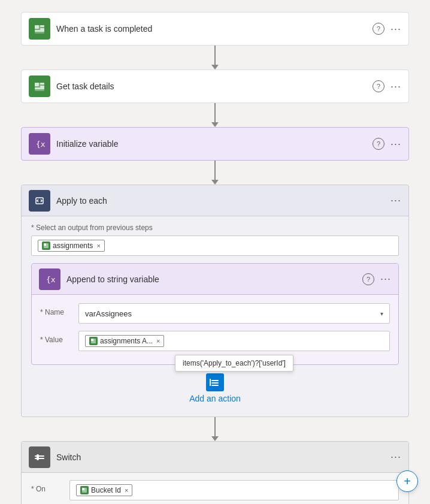 This screenshot has height=504, width=430. I want to click on init-var-actions: ? ···, so click(387, 144).